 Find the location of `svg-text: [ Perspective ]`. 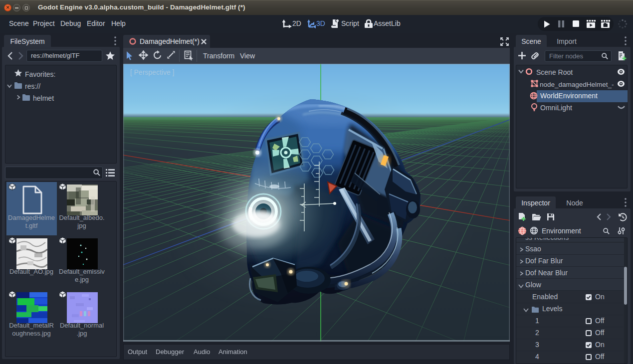

svg-text: [ Perspective ] is located at coordinates (153, 72).